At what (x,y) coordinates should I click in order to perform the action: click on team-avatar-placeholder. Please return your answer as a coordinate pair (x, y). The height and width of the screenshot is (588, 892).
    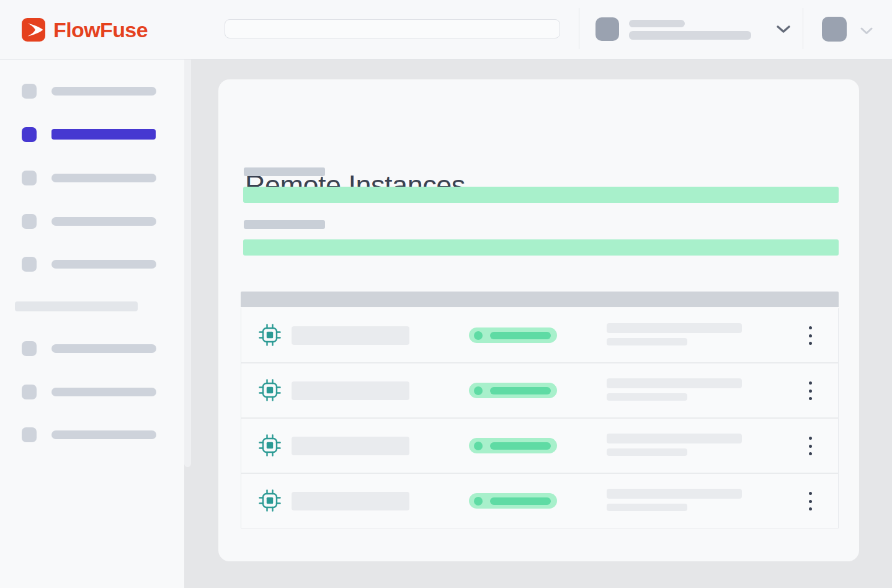
    Looking at the image, I should click on (607, 29).